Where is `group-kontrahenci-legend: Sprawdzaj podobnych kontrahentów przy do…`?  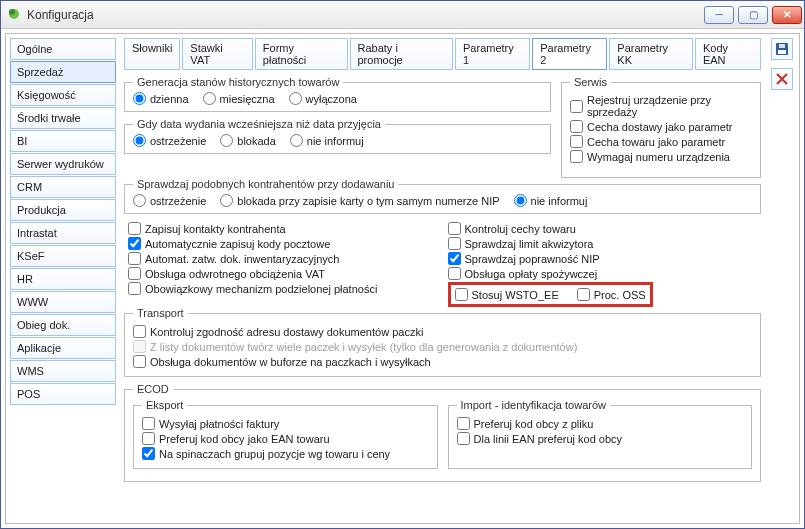 group-kontrahenci-legend: Sprawdzaj podobnych kontrahentów przy do… is located at coordinates (266, 184).